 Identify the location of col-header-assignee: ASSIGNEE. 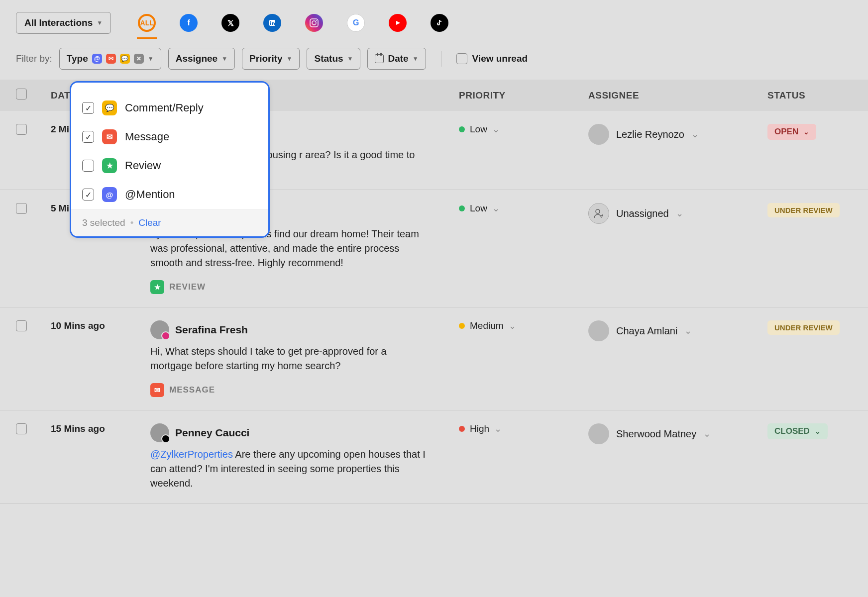
(678, 96).